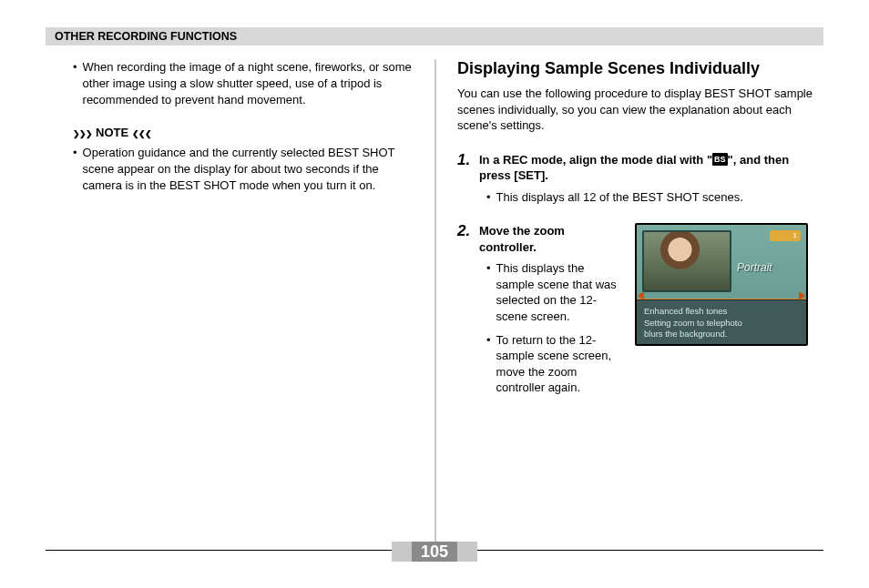 This screenshot has height=588, width=869. Describe the element at coordinates (769, 268) in the screenshot. I see `lcd-mode-name: Portrait` at that location.